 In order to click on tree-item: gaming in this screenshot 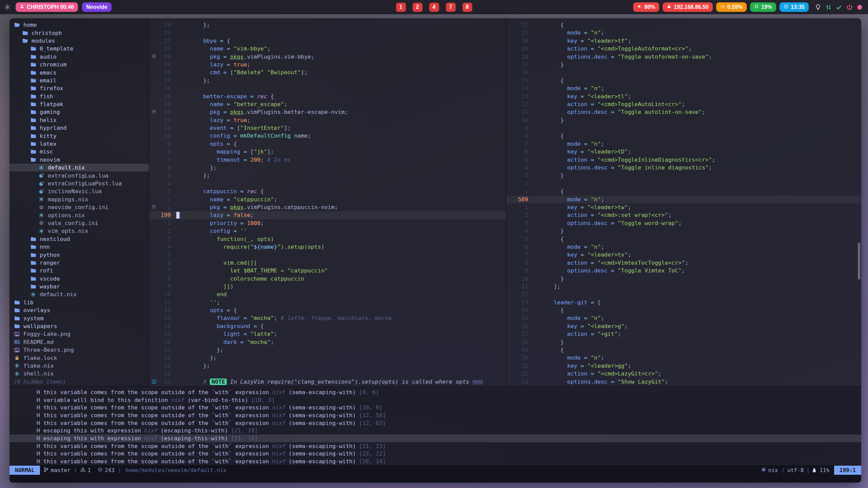, I will do `click(79, 112)`.